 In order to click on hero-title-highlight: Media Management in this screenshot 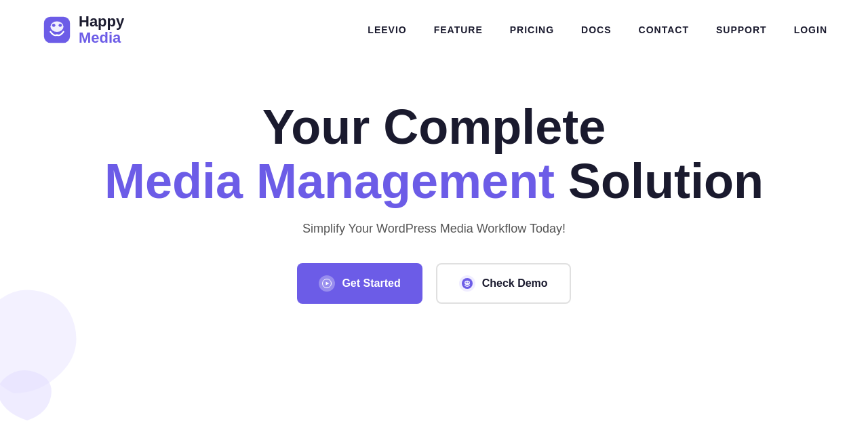, I will do `click(330, 181)`.